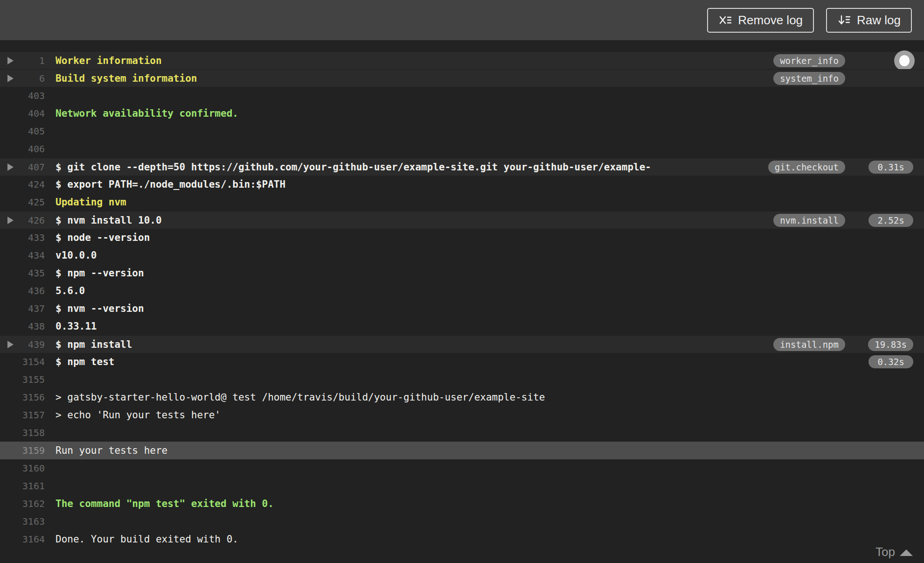  I want to click on log-line: 3155, so click(462, 380).